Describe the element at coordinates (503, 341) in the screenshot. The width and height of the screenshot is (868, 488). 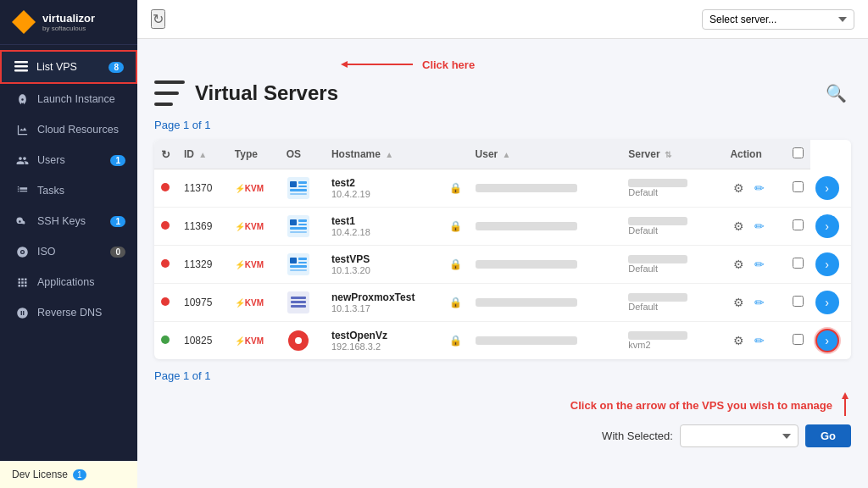
I see `table-row: 10825 ⚡KVM testOpenVz 192.168.3.2 🔒 kvm2…` at that location.